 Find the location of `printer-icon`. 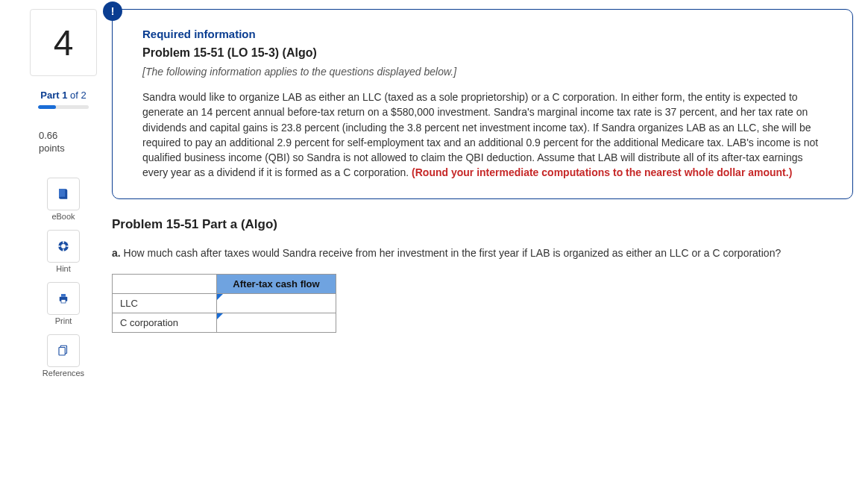

printer-icon is located at coordinates (63, 298).